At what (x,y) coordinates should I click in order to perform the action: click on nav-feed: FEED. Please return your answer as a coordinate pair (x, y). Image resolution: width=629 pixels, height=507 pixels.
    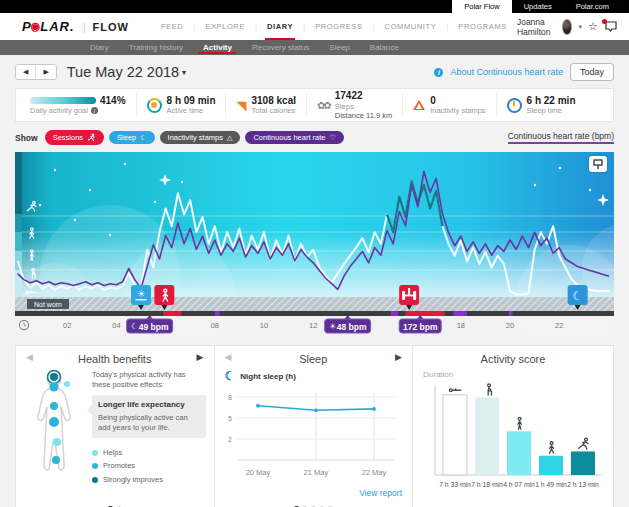
    Looking at the image, I should click on (172, 26).